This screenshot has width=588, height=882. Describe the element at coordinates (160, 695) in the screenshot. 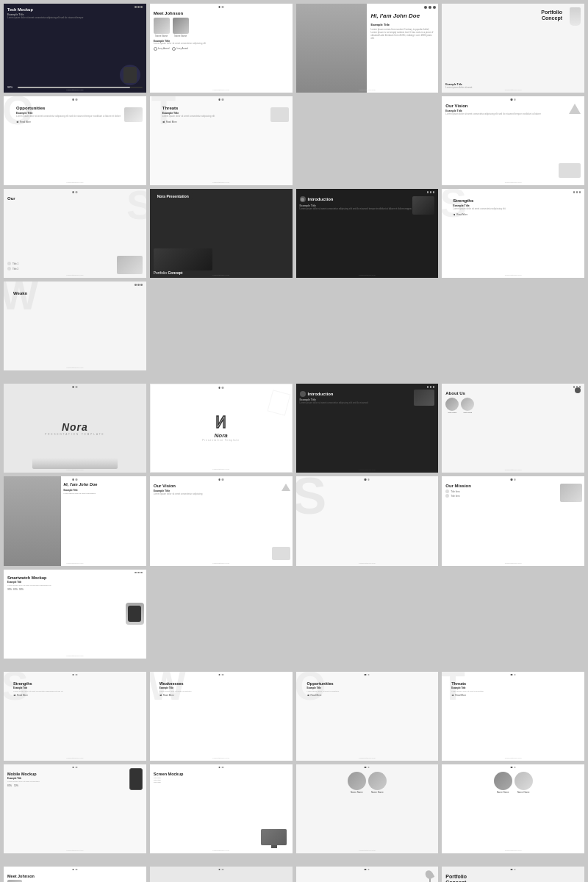

I see `play-icon-weak` at that location.